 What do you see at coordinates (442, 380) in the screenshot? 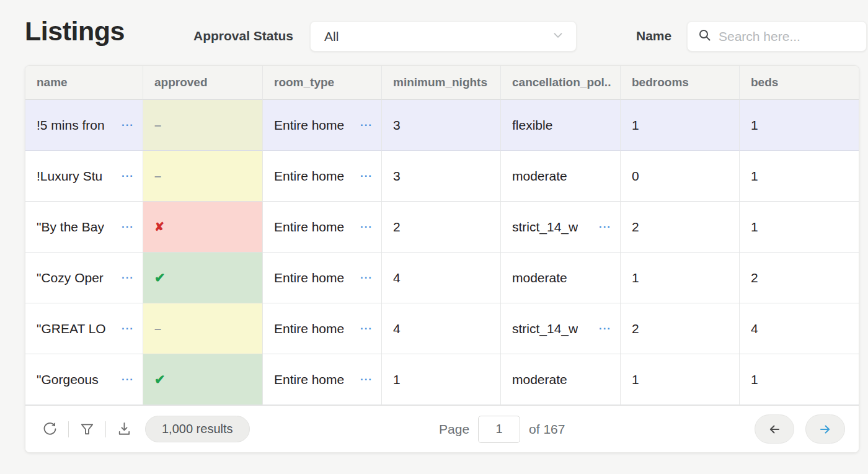
I see `table-row: "Gorgeous··· ✔ Entire home··· 1 moderate…` at bounding box center [442, 380].